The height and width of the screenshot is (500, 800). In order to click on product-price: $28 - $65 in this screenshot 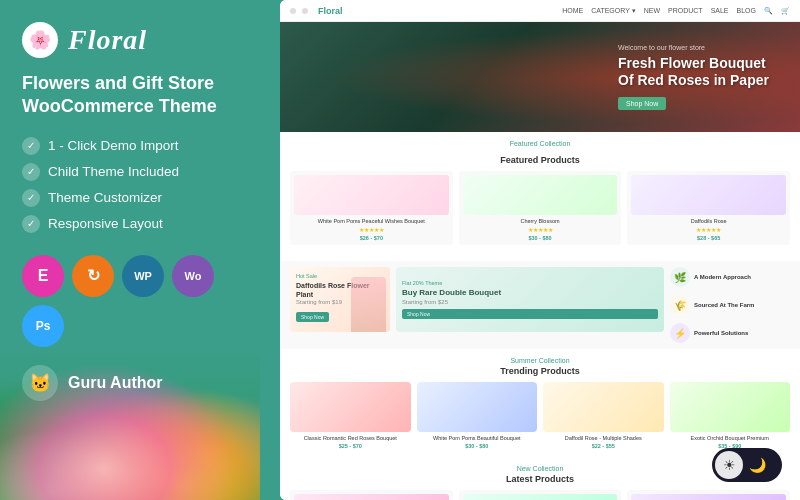, I will do `click(708, 238)`.